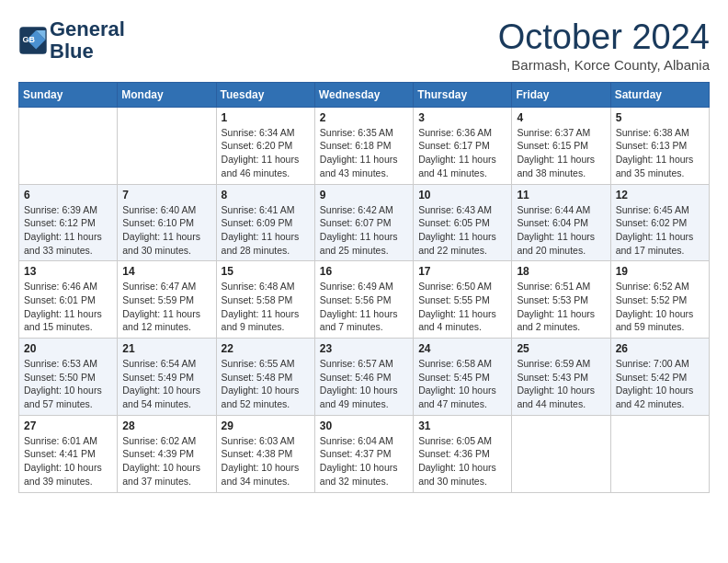 This screenshot has height=563, width=728. I want to click on day-cell: 9Sunrise: 6:42 AM Sunset: 6:07 PM Daylig…, so click(364, 223).